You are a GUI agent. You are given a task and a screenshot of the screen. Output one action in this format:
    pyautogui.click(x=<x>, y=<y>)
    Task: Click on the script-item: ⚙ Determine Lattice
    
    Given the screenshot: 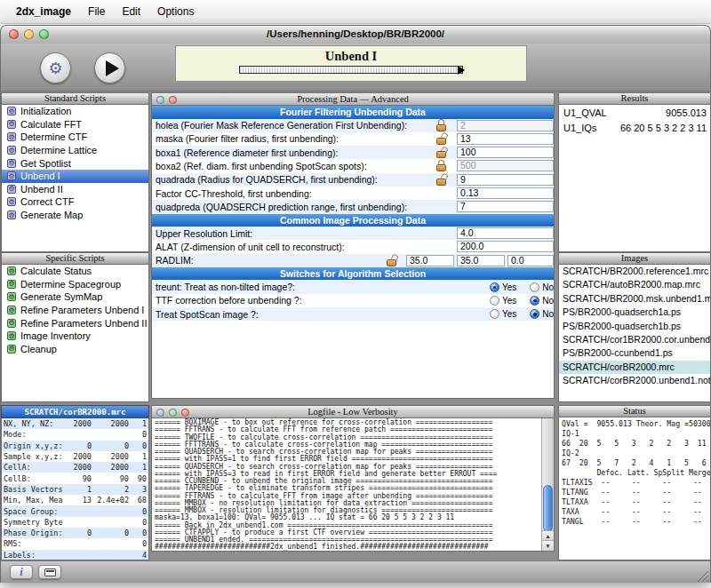 What is the action you would take?
    pyautogui.click(x=75, y=151)
    